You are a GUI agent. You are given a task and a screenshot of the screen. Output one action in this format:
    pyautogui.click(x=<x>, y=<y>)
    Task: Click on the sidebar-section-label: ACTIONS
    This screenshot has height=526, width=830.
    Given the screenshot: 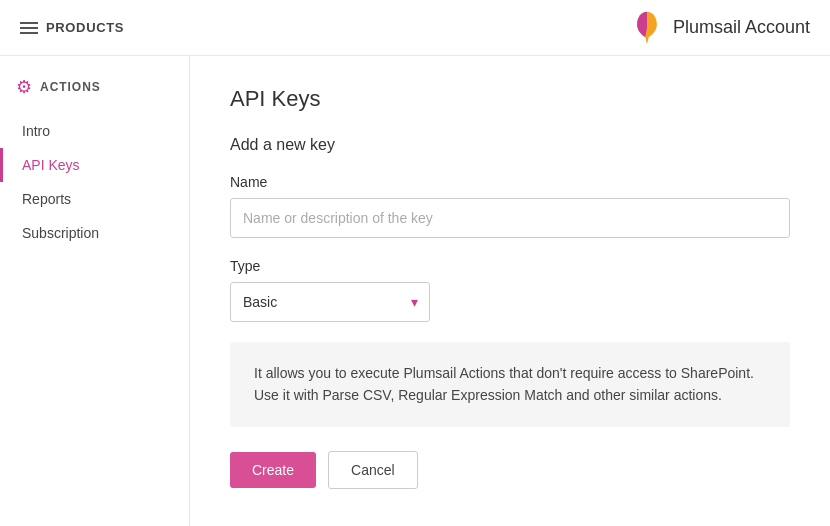 What is the action you would take?
    pyautogui.click(x=70, y=87)
    